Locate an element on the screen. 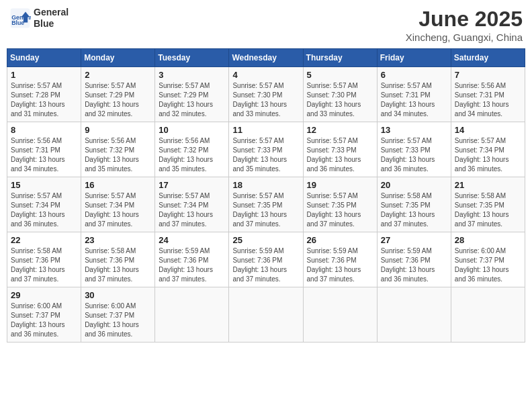 This screenshot has width=532, height=411. weekday-header-friday: Friday is located at coordinates (414, 58).